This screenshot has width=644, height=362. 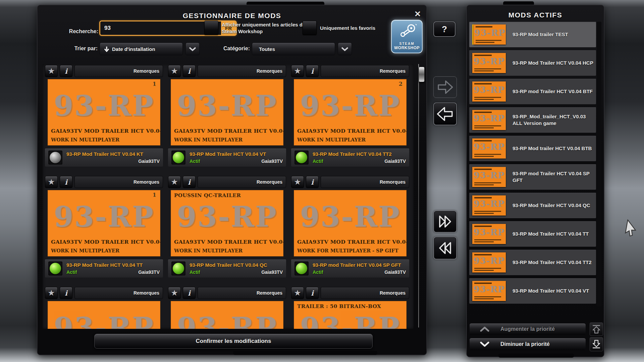 What do you see at coordinates (422, 74) in the screenshot?
I see `scrollbar-thumb` at bounding box center [422, 74].